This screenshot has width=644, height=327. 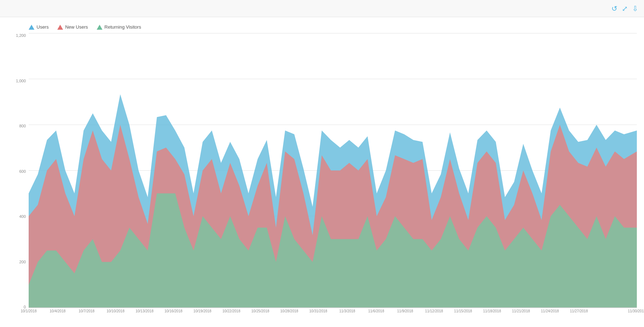 I want to click on y-label-600: 600, so click(x=23, y=171).